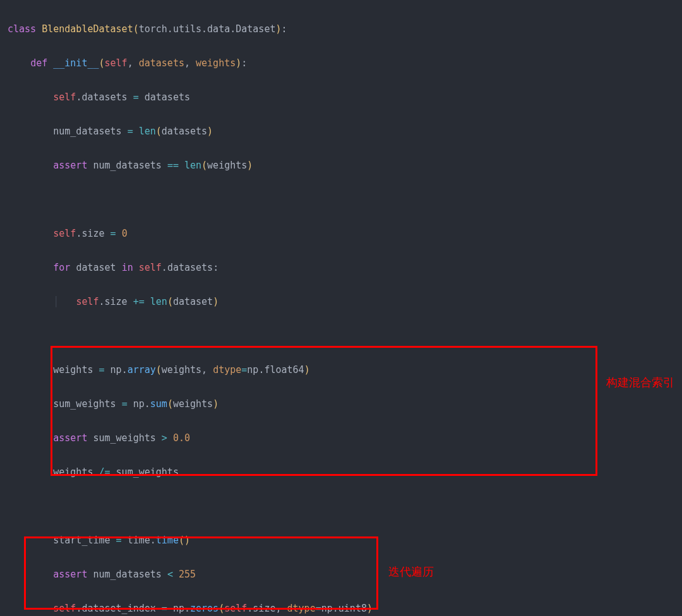  What do you see at coordinates (341, 370) in the screenshot?
I see `code-line: weights = np.array(weights, dtype=np.flo…` at bounding box center [341, 370].